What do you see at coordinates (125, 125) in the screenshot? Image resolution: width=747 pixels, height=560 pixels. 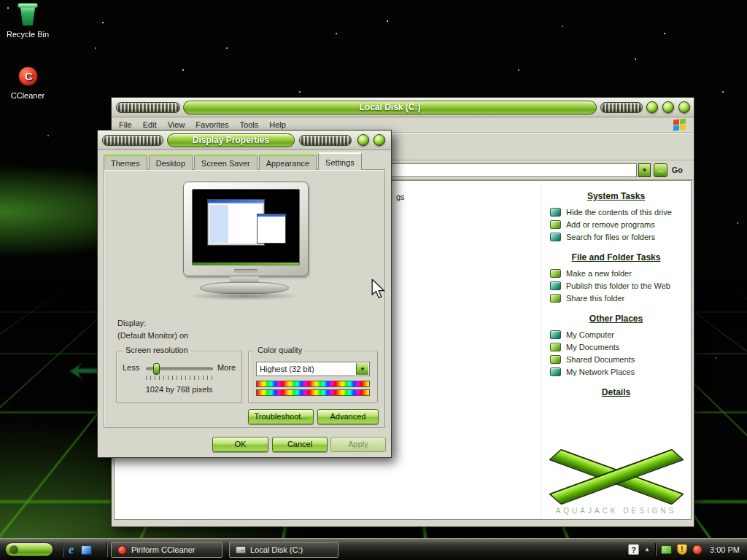 I see `menu-file: File` at bounding box center [125, 125].